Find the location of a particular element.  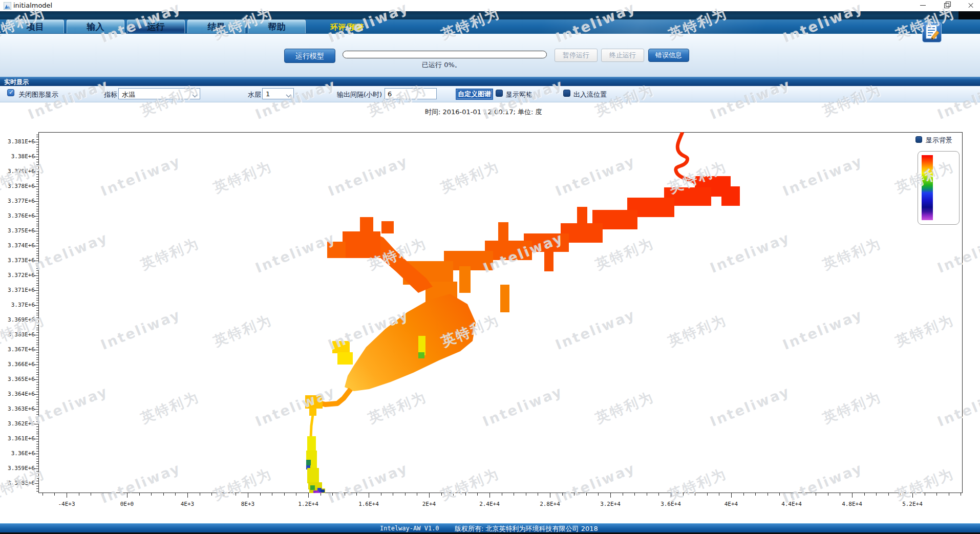

show-background-label: 显示背景 is located at coordinates (939, 140).